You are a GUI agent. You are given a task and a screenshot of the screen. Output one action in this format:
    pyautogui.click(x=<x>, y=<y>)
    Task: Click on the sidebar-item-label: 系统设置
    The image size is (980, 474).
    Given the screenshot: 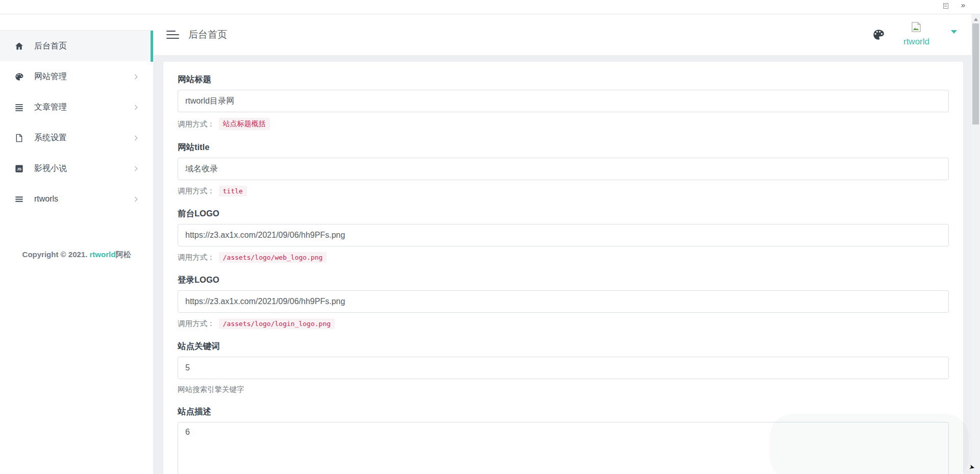 What is the action you would take?
    pyautogui.click(x=51, y=138)
    